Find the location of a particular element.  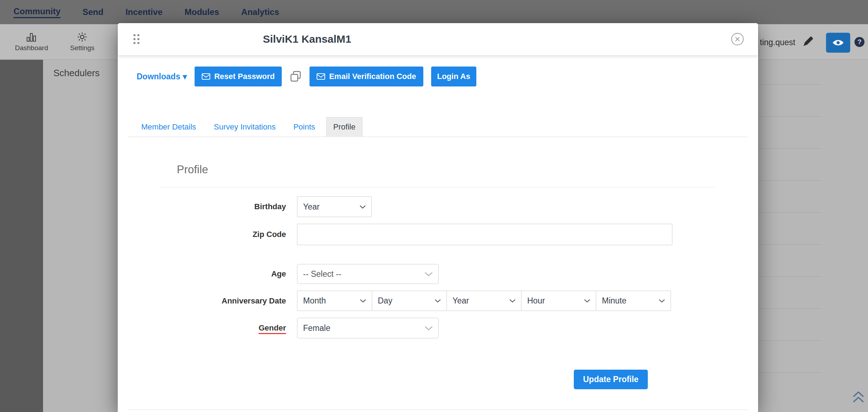

update-profile-button: Update Profile is located at coordinates (611, 379).